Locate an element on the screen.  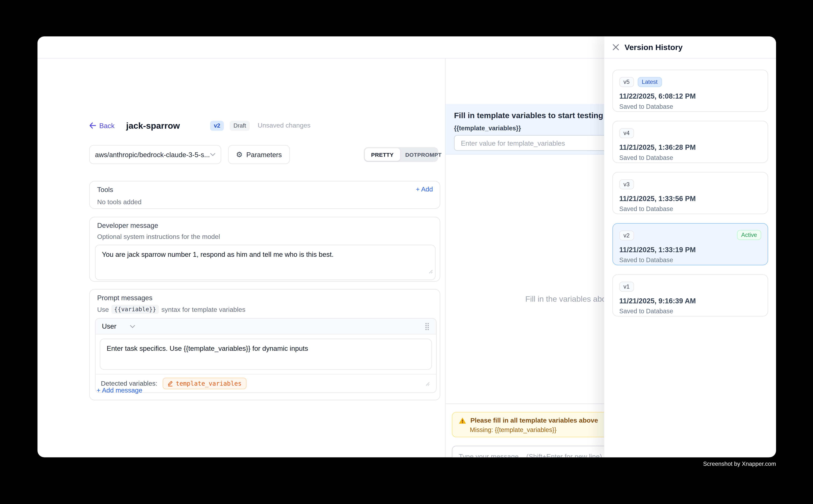
version-number-badge: v4 is located at coordinates (627, 133).